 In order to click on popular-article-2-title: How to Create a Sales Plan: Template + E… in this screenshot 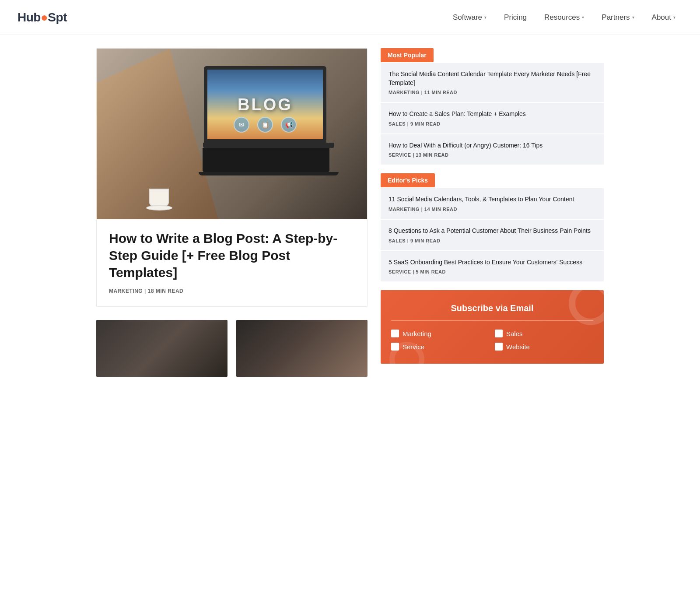, I will do `click(492, 114)`.